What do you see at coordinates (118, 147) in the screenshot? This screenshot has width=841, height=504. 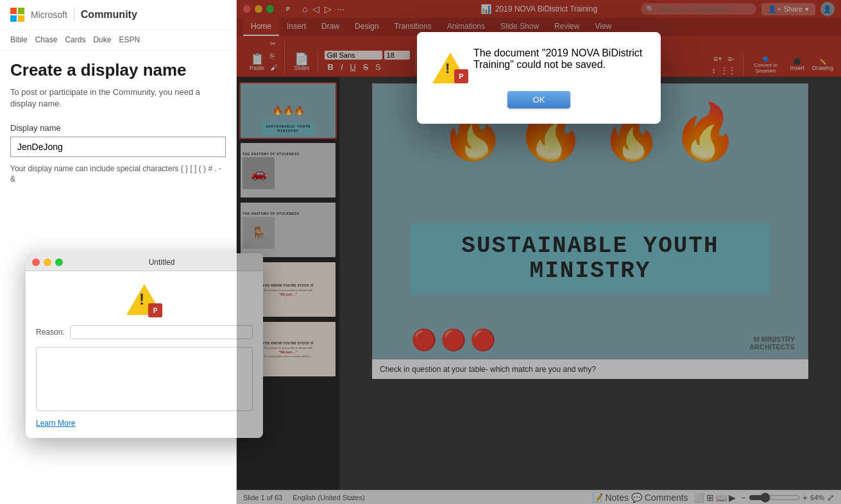 I see `display-name-input` at bounding box center [118, 147].